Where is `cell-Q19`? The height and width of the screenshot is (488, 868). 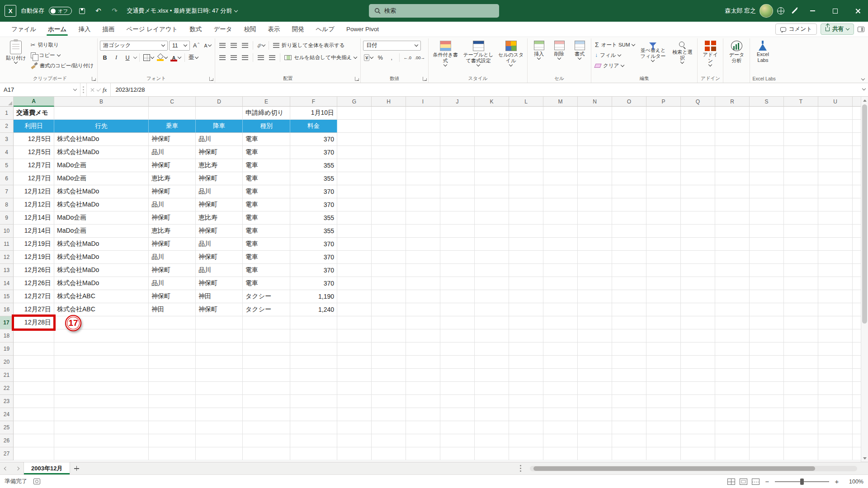
cell-Q19 is located at coordinates (698, 349).